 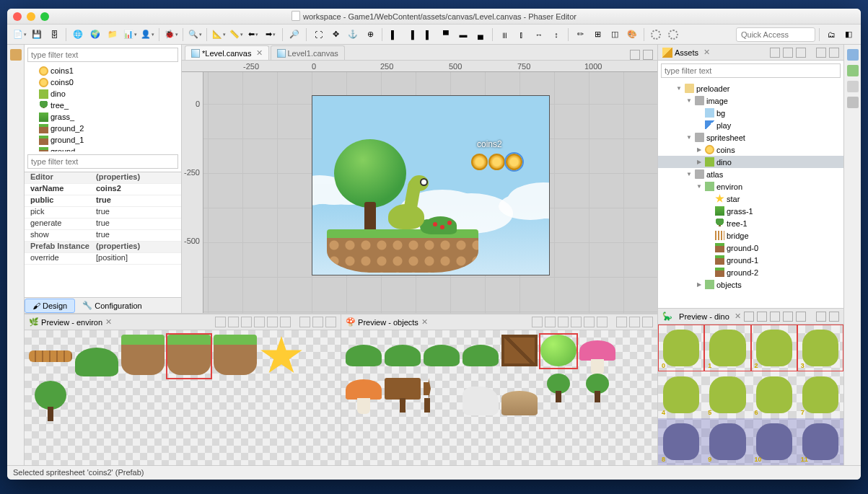 What do you see at coordinates (113, 35) in the screenshot?
I see `project-button: 📁` at bounding box center [113, 35].